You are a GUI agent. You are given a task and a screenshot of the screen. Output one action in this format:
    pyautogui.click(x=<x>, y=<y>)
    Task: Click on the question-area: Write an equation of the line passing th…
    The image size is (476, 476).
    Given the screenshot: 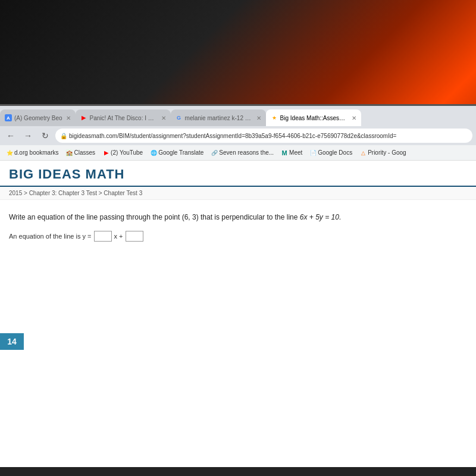 What is the action you would take?
    pyautogui.click(x=238, y=225)
    